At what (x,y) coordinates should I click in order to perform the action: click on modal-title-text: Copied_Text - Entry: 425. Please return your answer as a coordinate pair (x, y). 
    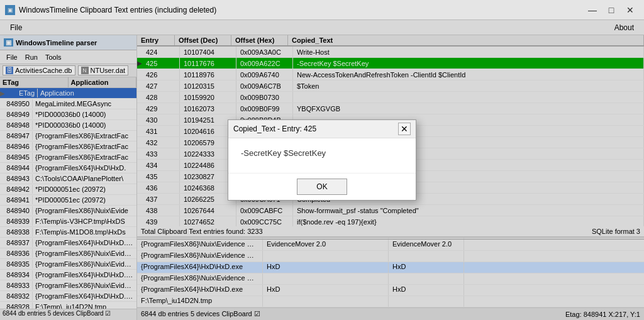
    Looking at the image, I should click on (275, 129).